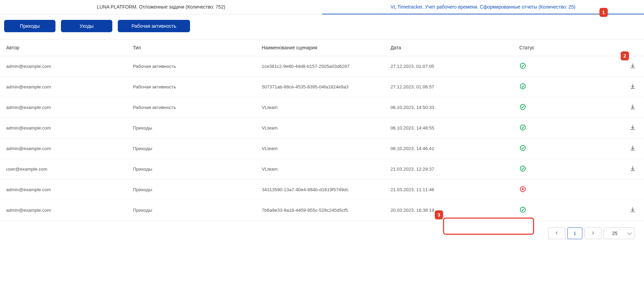 The height and width of the screenshot is (283, 644). Describe the element at coordinates (64, 48) in the screenshot. I see `col-author: Автор` at that location.